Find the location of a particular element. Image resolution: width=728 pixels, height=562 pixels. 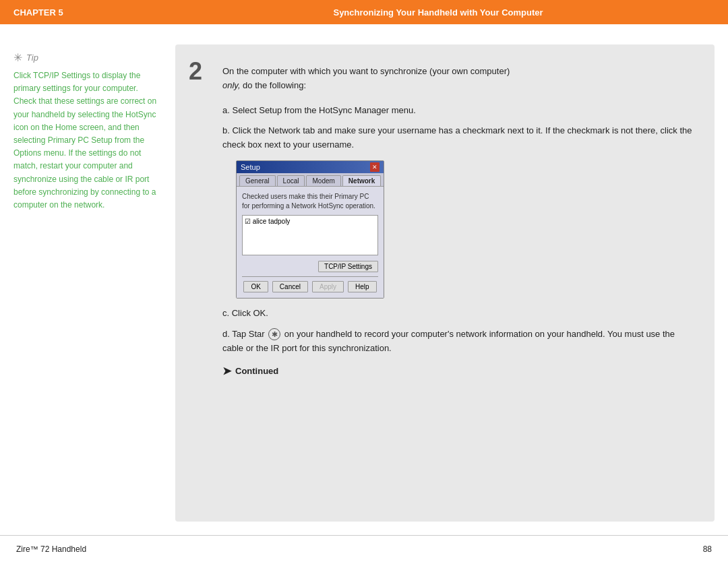

step-c-label: c. is located at coordinates (227, 313).